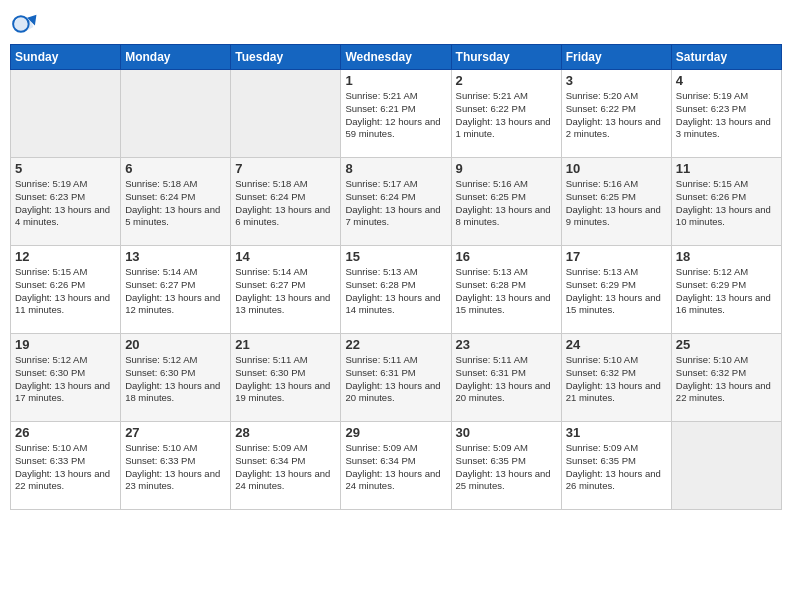 The image size is (792, 612). What do you see at coordinates (66, 202) in the screenshot?
I see `calendar-cell: 5Sunrise: 5:19 AMSunset: 6:23 PMDaylight…` at bounding box center [66, 202].